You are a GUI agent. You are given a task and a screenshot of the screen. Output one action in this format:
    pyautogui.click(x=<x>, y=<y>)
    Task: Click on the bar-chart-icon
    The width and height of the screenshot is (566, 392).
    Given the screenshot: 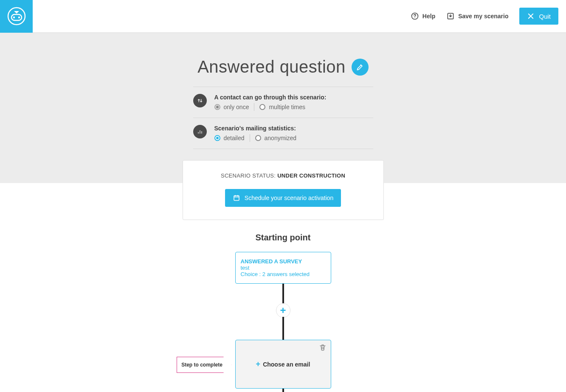 What is the action you would take?
    pyautogui.click(x=200, y=132)
    